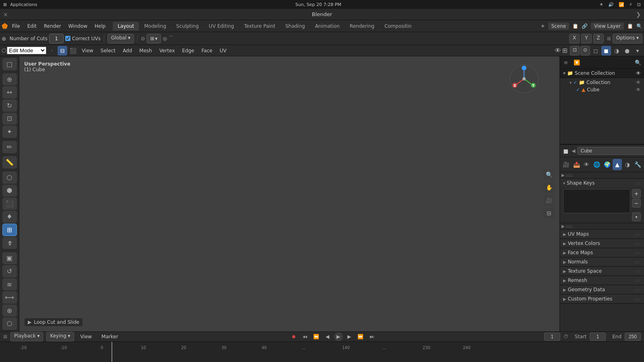 The height and width of the screenshot is (362, 644). Describe the element at coordinates (552, 337) in the screenshot. I see `current-frame-input` at that location.